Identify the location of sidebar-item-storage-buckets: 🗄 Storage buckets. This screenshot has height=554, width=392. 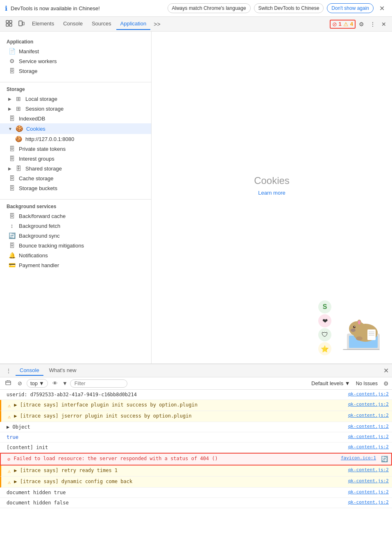
(75, 188).